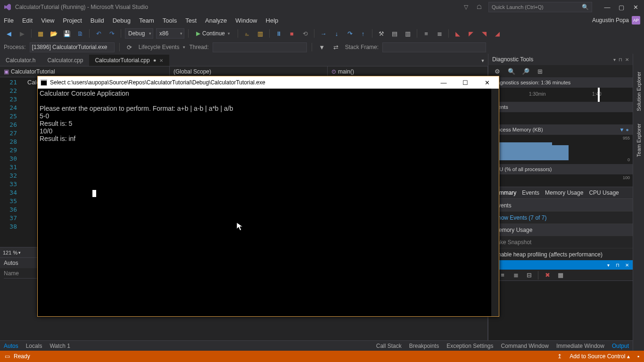  Describe the element at coordinates (161, 60) in the screenshot. I see `close-tab-icon: ✕` at that location.